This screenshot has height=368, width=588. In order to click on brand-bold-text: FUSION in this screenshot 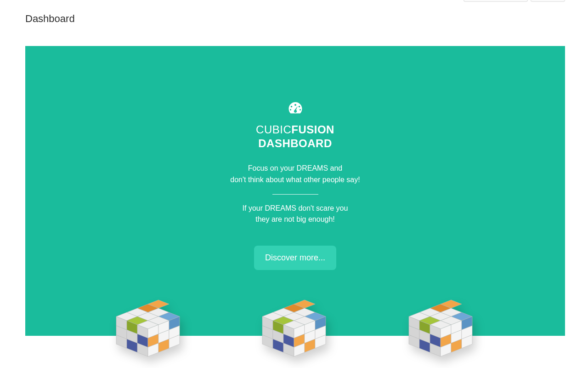, I will do `click(313, 130)`.